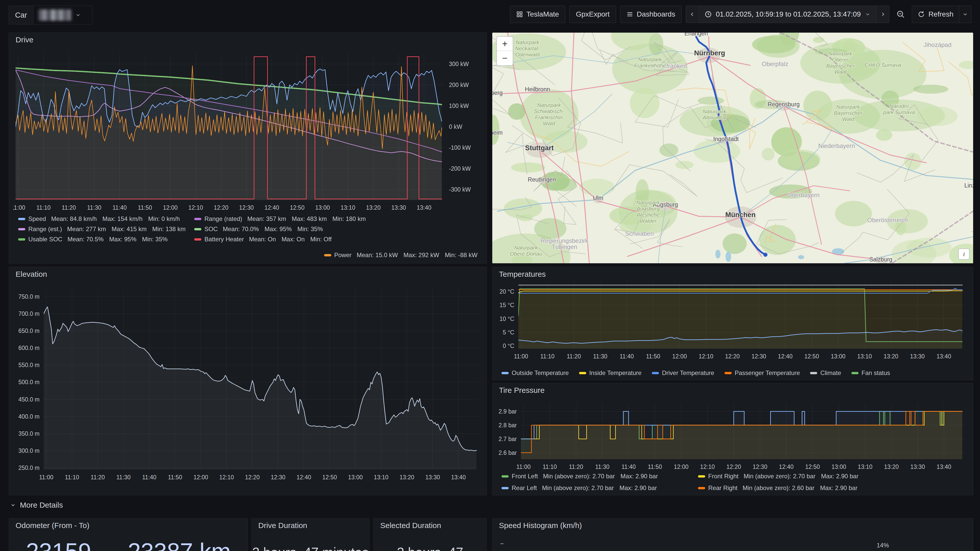 This screenshot has width=980, height=551. What do you see at coordinates (519, 274) in the screenshot?
I see `panel-temperatures-title: Temperatures` at bounding box center [519, 274].